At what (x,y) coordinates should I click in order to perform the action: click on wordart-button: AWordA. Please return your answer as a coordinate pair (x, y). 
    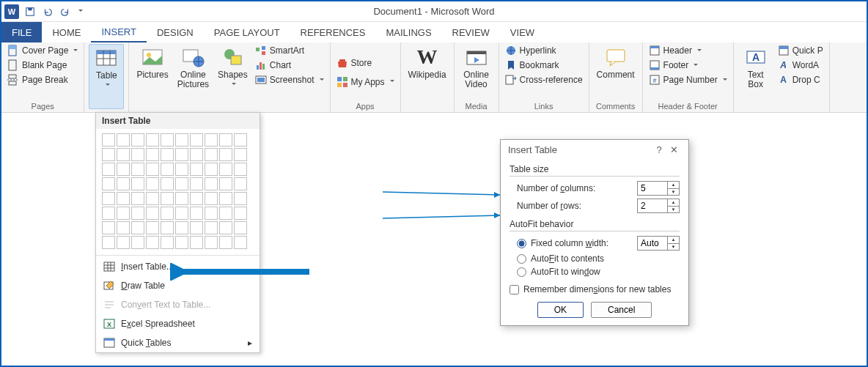
    Looking at the image, I should click on (801, 65).